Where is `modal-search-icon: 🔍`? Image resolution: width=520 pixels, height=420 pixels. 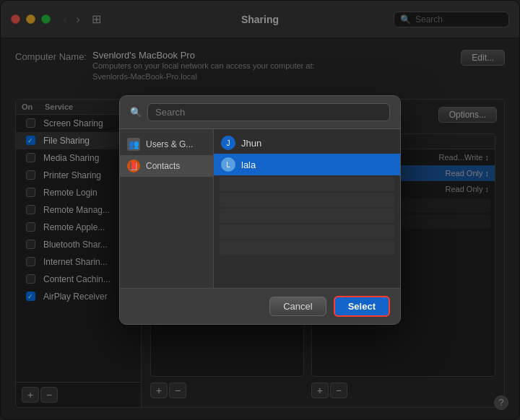
modal-search-icon: 🔍 is located at coordinates (136, 113).